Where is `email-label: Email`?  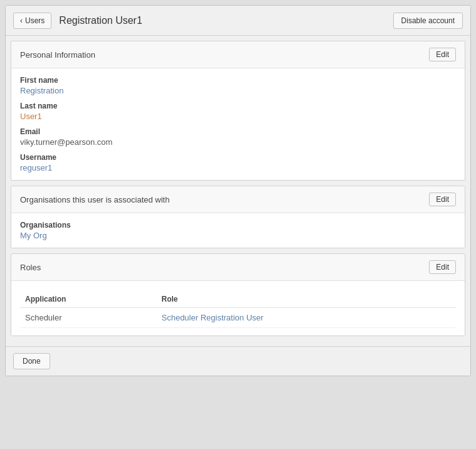 email-label: Email is located at coordinates (238, 132).